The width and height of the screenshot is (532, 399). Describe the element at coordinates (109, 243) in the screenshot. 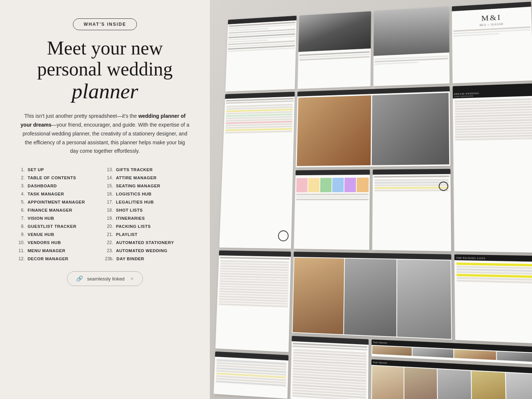

I see `list-number: 22.` at that location.